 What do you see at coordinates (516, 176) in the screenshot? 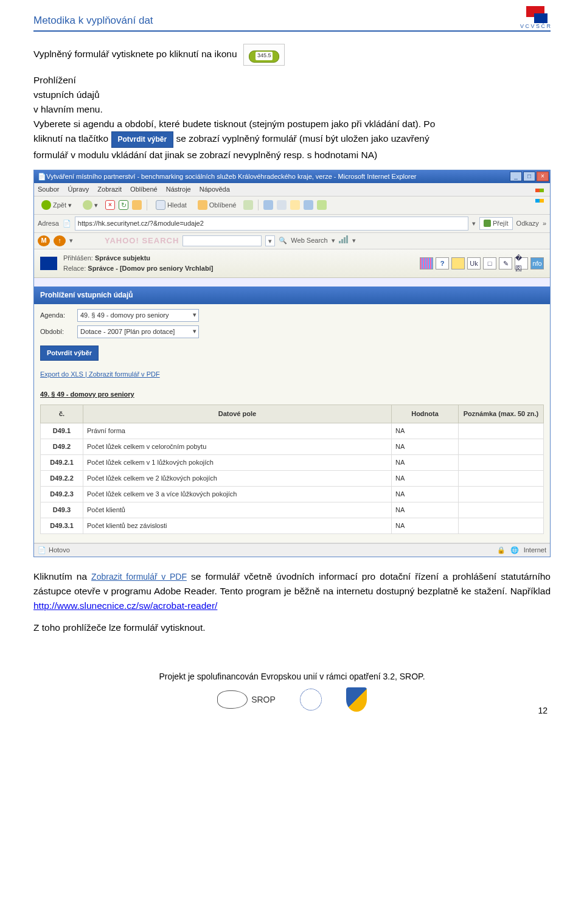
I see `minimize-button: _` at bounding box center [516, 176].